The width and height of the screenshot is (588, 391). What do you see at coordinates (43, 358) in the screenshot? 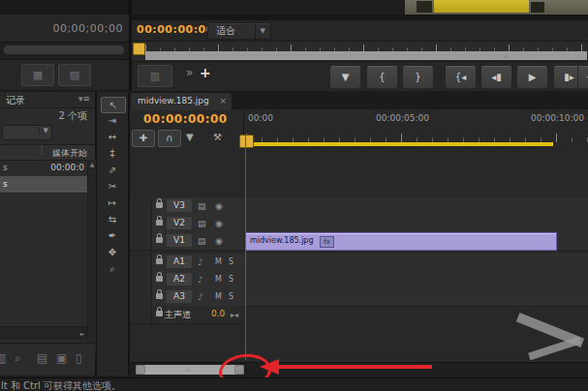
I see `bin-folder-icon: ▤` at bounding box center [43, 358].